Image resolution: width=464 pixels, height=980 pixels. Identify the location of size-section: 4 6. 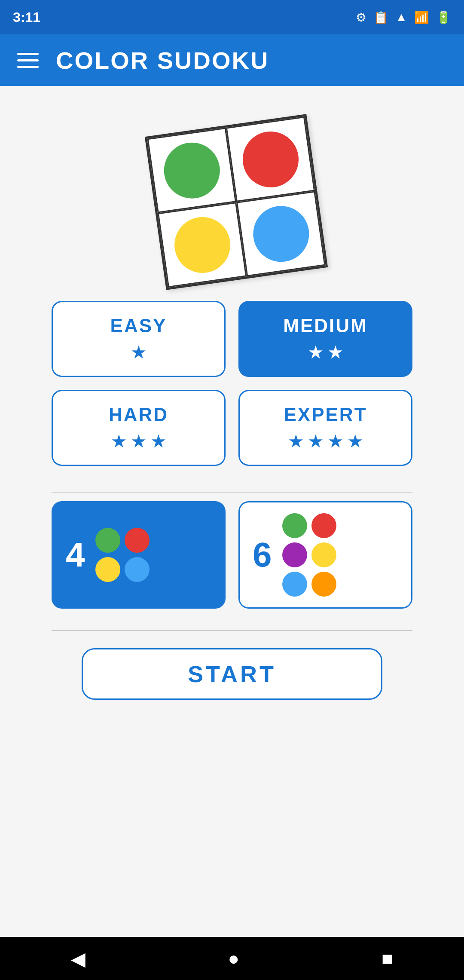
(232, 555).